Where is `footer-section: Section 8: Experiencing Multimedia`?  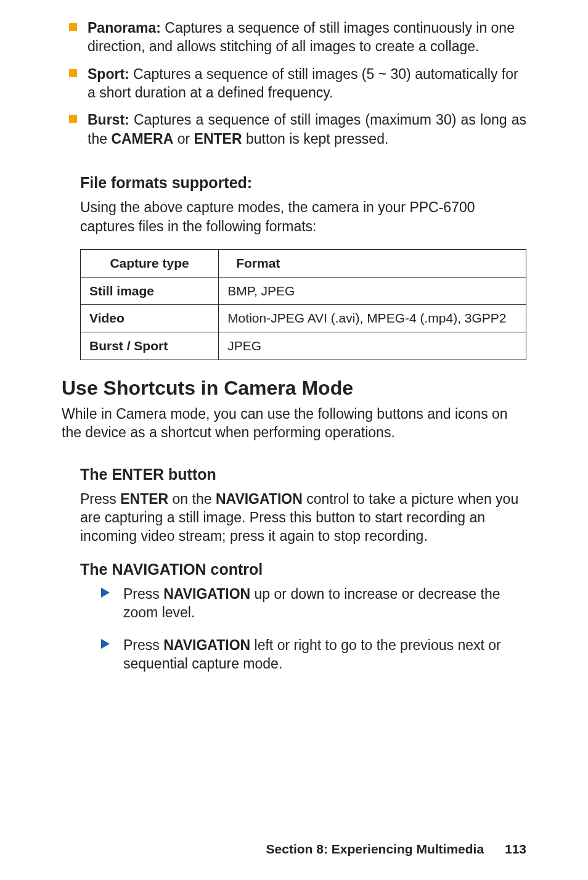 footer-section: Section 8: Experiencing Multimedia is located at coordinates (375, 849).